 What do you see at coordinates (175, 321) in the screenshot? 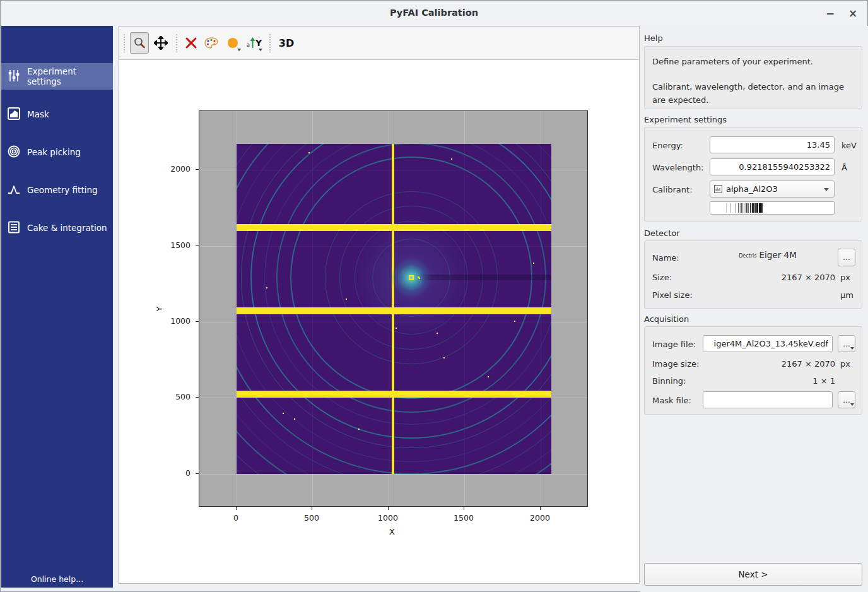
I see `y-tick-label: 1000` at bounding box center [175, 321].